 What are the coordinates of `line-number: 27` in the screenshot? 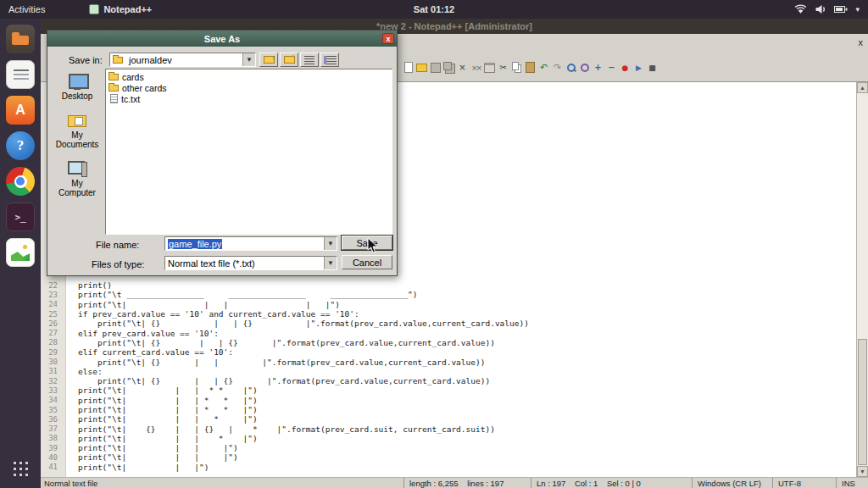 It's located at (52, 333).